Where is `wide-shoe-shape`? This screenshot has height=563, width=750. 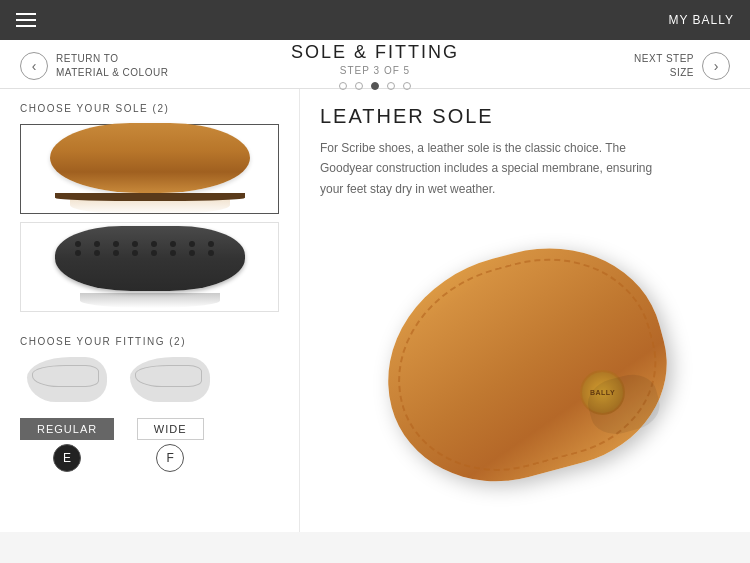
wide-shoe-shape is located at coordinates (170, 380).